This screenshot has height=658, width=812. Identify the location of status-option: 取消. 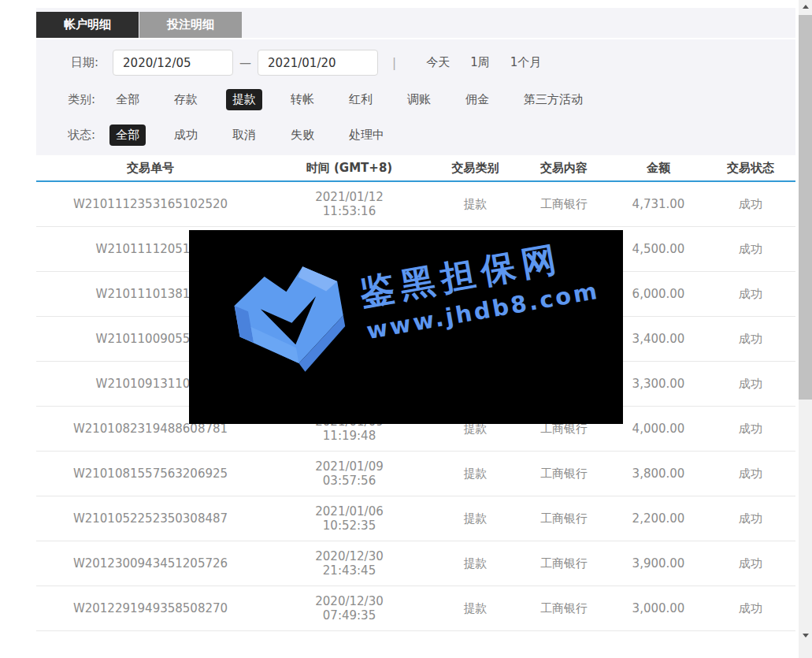
(244, 136).